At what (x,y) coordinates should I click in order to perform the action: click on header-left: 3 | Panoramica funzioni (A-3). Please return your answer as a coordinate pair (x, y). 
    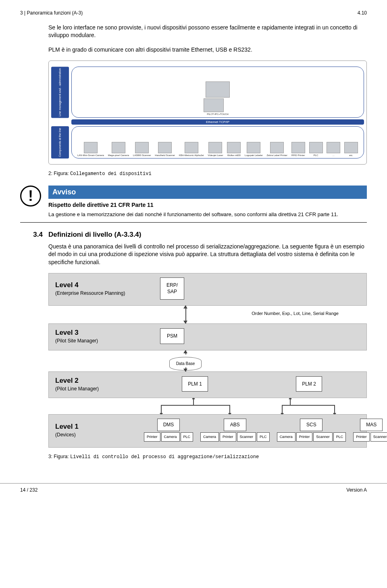
    Looking at the image, I should click on (52, 13).